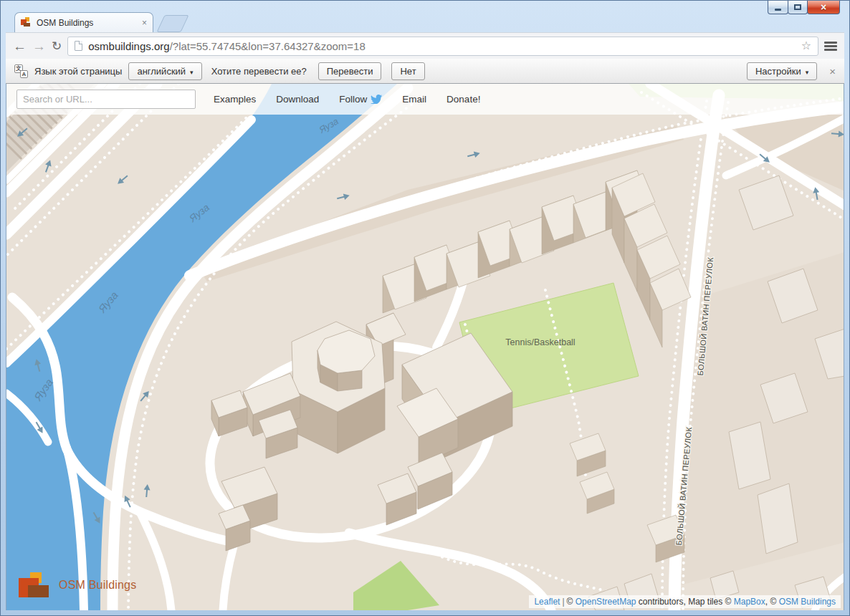  Describe the element at coordinates (297, 99) in the screenshot. I see `link-download: Download` at that location.